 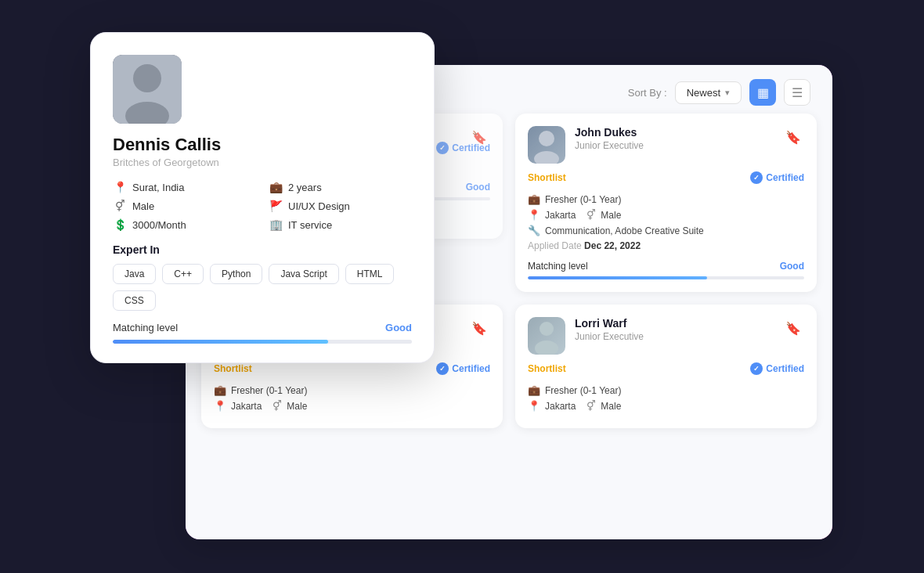 I want to click on lorri-certified-icon: ✓, so click(x=756, y=369).